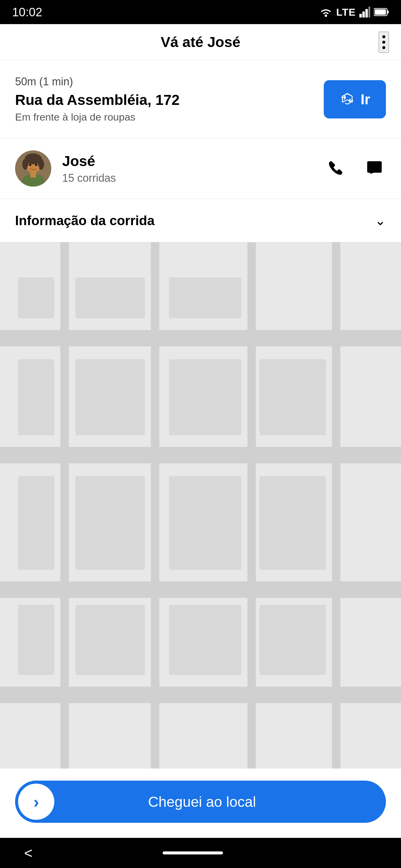 Image resolution: width=401 pixels, height=868 pixels. What do you see at coordinates (163, 82) in the screenshot?
I see `destination-meta: 50m (1 min)` at bounding box center [163, 82].